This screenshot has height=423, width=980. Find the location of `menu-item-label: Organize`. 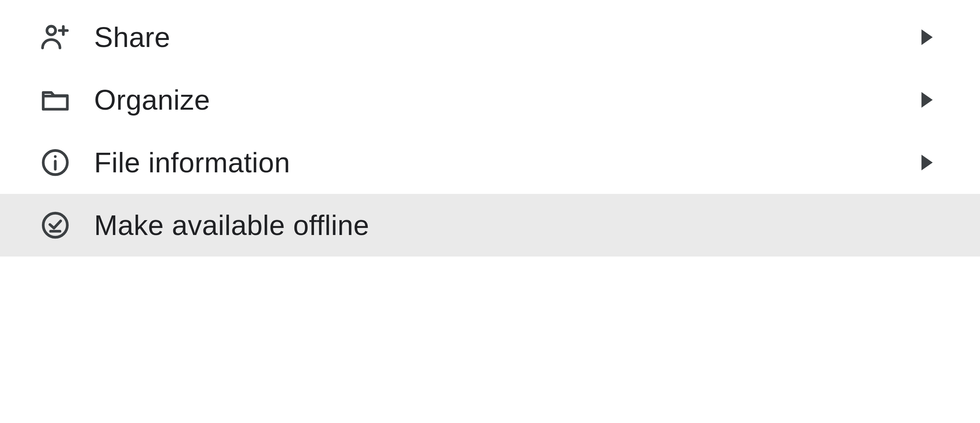

menu-item-label: Organize is located at coordinates (503, 100).